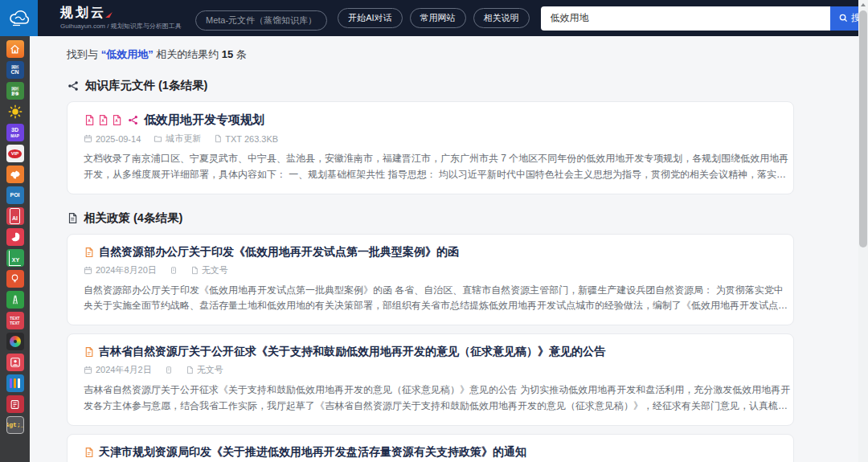 The width and height of the screenshot is (868, 462). I want to click on date-item: 2024年8月20日, so click(121, 270).